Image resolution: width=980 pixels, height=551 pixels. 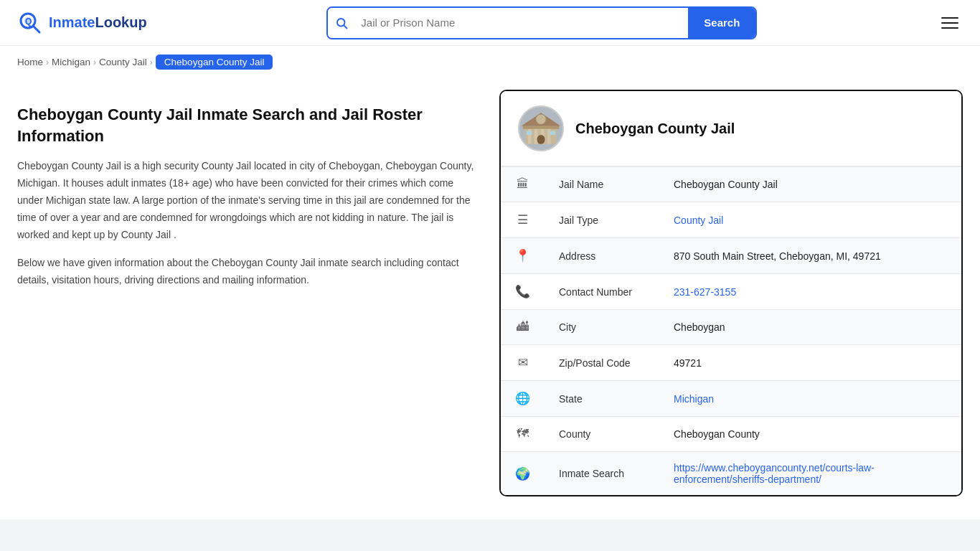 What do you see at coordinates (602, 435) in the screenshot?
I see `row-label: County` at bounding box center [602, 435].